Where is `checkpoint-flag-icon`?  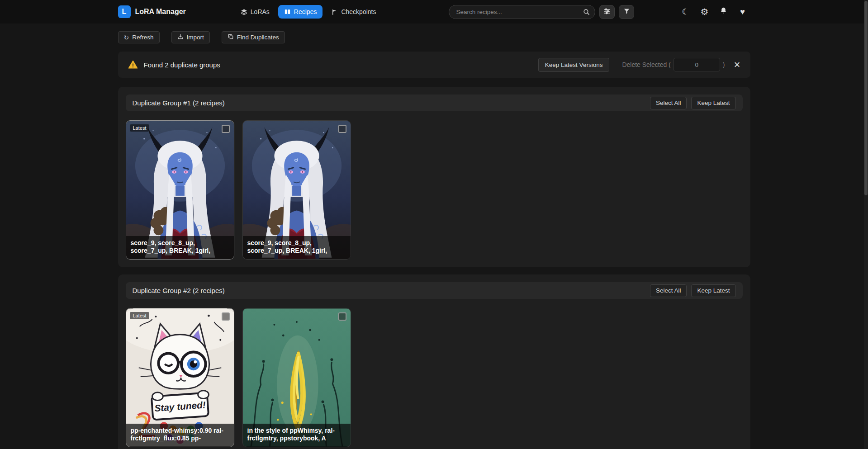
checkpoint-flag-icon is located at coordinates (335, 12).